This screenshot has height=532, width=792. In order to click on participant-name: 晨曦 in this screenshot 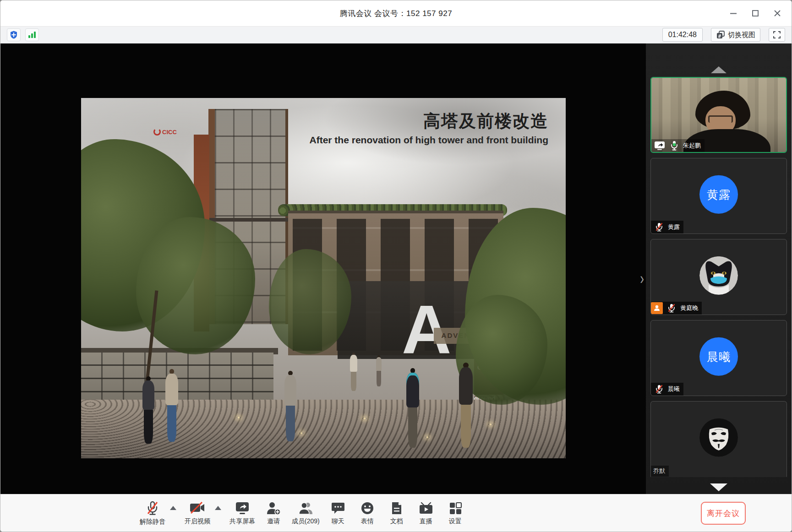, I will do `click(674, 389)`.